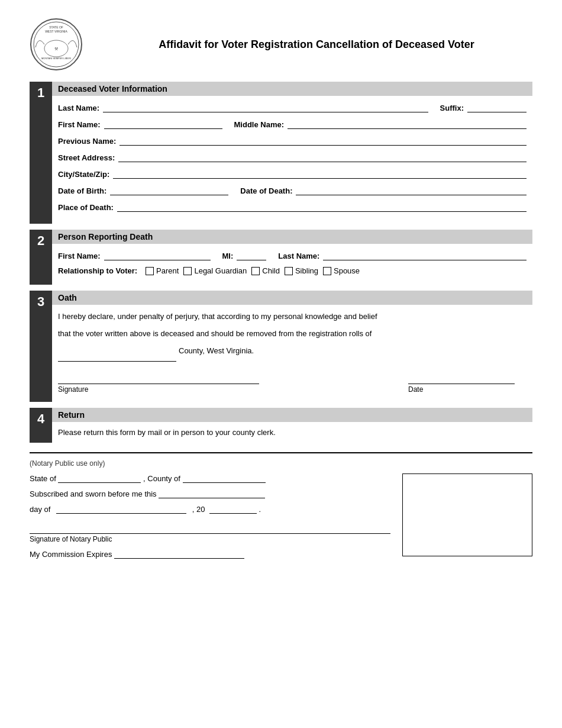 This screenshot has width=562, height=728. I want to click on svg-text: STATE OF, so click(56, 27).